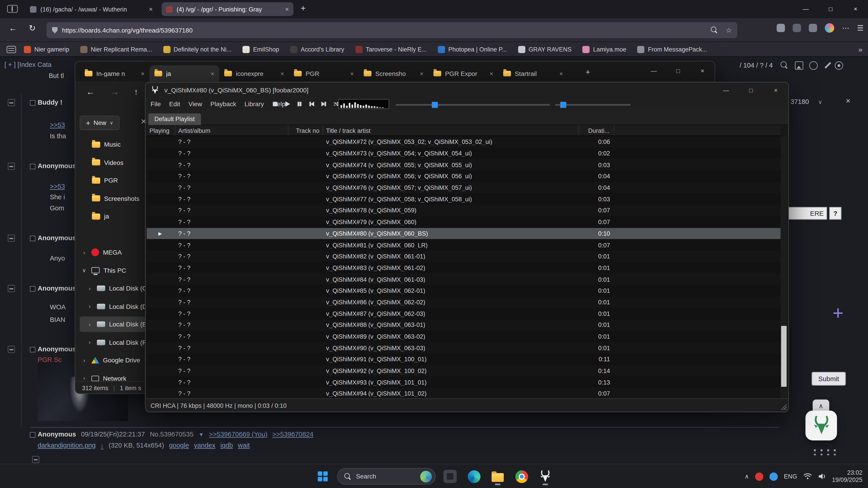  Describe the element at coordinates (175, 104) in the screenshot. I see `menu-item: Edit` at that location.